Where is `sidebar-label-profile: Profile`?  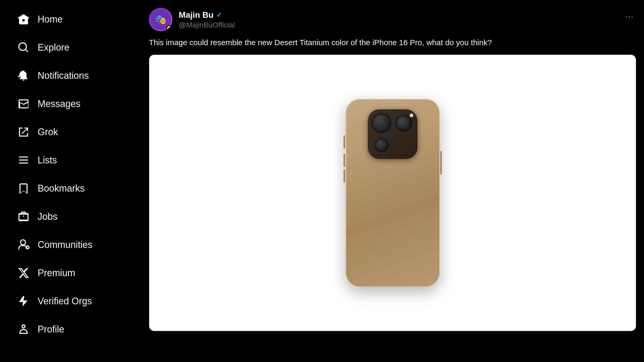
sidebar-label-profile: Profile is located at coordinates (51, 329).